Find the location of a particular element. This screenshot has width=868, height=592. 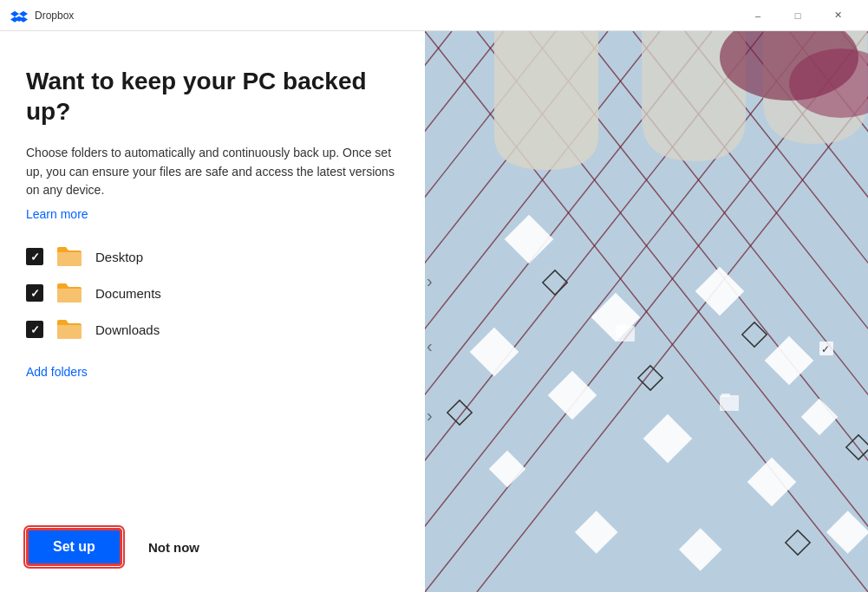

main-title: Want to keep your PC backed up? is located at coordinates (212, 96).